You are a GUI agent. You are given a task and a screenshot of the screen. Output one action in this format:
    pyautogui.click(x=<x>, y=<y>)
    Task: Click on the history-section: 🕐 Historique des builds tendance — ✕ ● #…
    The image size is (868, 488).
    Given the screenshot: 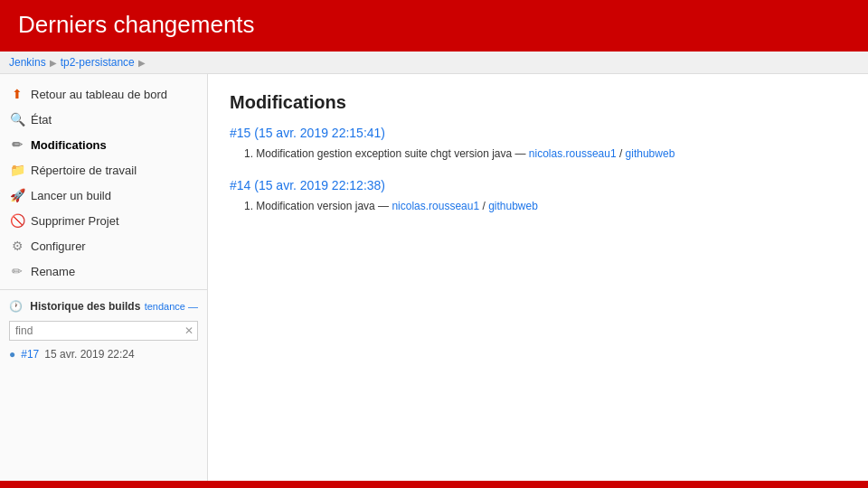 What is the action you would take?
    pyautogui.click(x=103, y=327)
    